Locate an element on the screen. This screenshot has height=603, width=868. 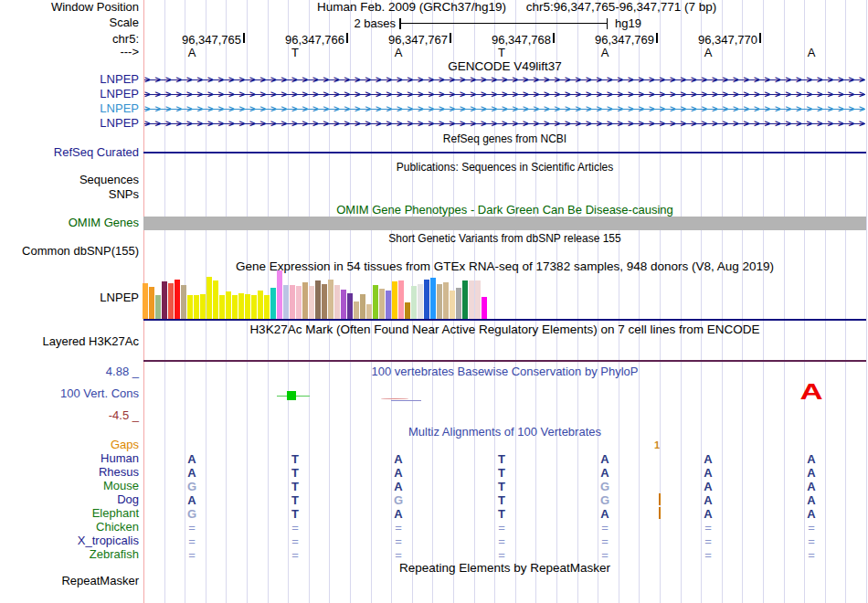
phylop-negative-base-a: A is located at coordinates (811, 392).